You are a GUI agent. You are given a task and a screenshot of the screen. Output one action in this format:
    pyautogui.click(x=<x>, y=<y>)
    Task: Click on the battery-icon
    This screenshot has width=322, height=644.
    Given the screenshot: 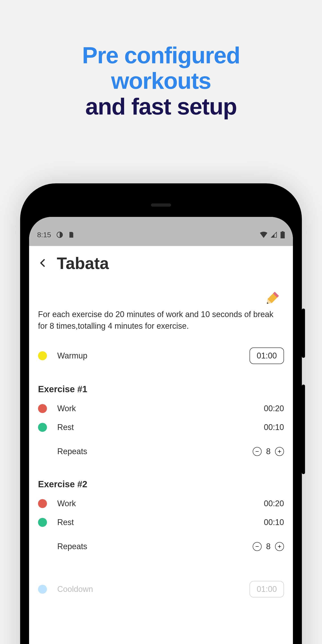 What is the action you would take?
    pyautogui.click(x=283, y=235)
    